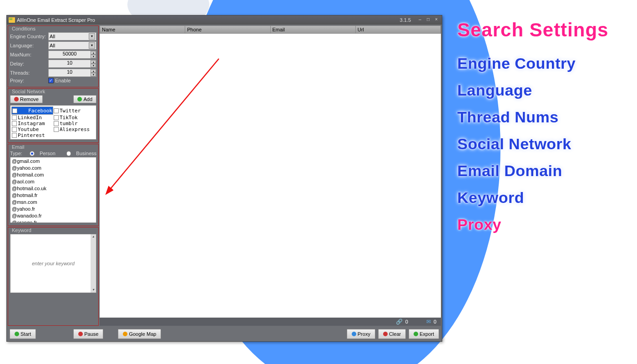 Image resolution: width=637 pixels, height=364 pixels. What do you see at coordinates (12, 20) in the screenshot?
I see `app-icon` at bounding box center [12, 20].